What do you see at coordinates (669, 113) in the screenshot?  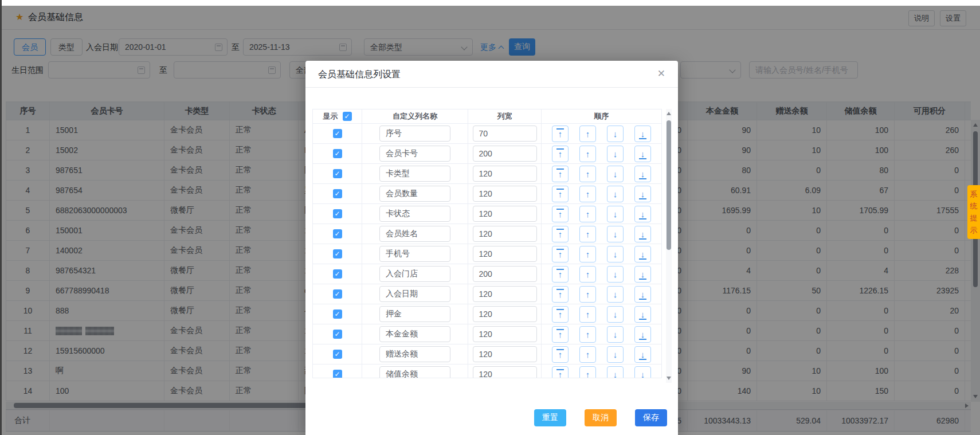 I see `scroll-up-icon` at bounding box center [669, 113].